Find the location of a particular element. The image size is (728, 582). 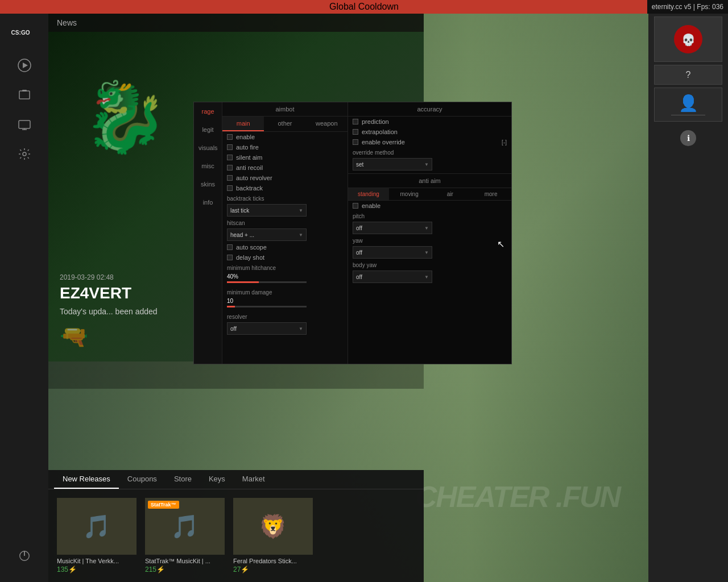

checkbox-enableoverride is located at coordinates (355, 142).